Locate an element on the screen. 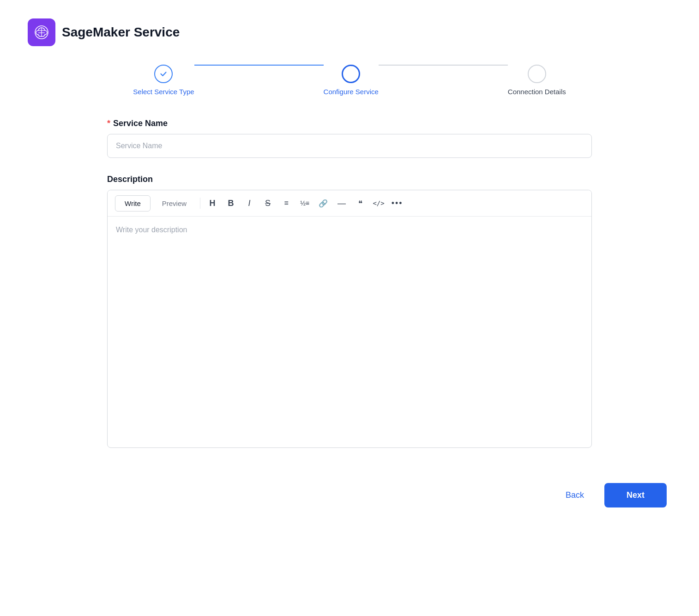 The width and height of the screenshot is (699, 616). toolbar-link-btn: 🔗 is located at coordinates (323, 203).